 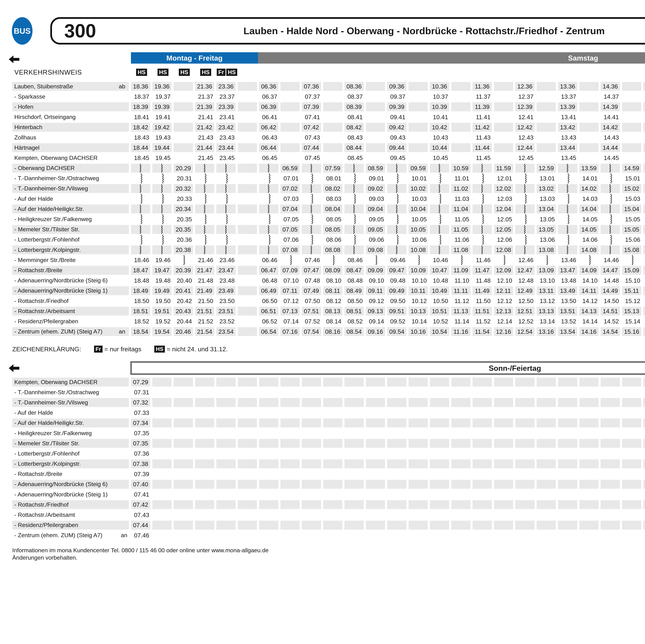 I want to click on time-cell: 19.42, so click(x=163, y=127).